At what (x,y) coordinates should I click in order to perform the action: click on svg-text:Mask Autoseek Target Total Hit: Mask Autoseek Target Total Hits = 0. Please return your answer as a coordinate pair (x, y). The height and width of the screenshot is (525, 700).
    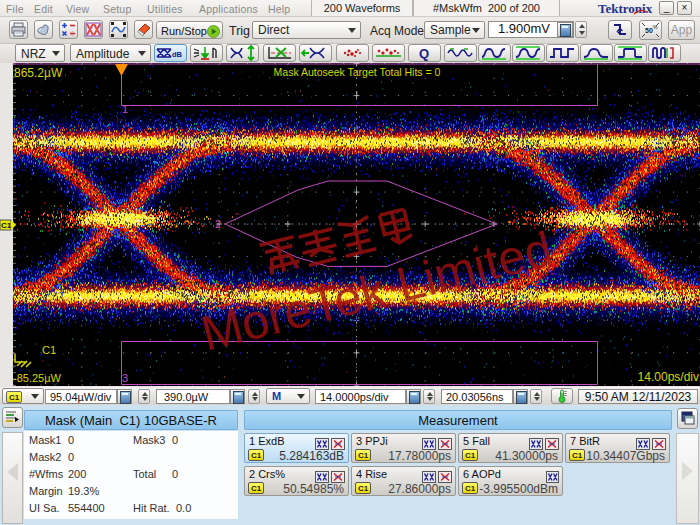
    Looking at the image, I should click on (358, 72).